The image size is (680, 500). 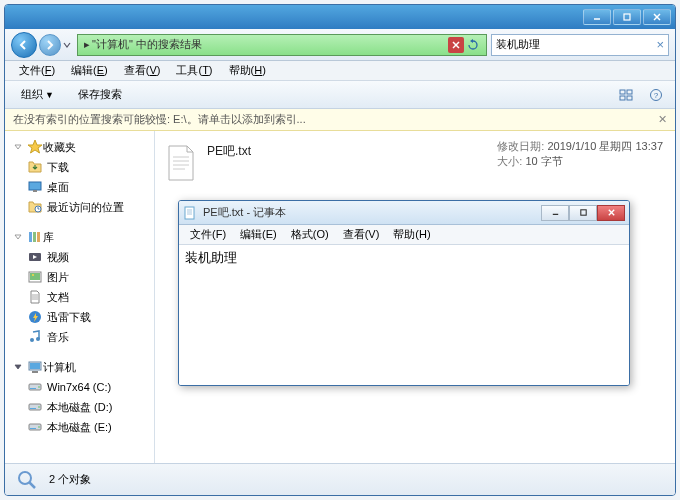 What do you see at coordinates (656, 95) in the screenshot?
I see `help-button: ?` at bounding box center [656, 95].